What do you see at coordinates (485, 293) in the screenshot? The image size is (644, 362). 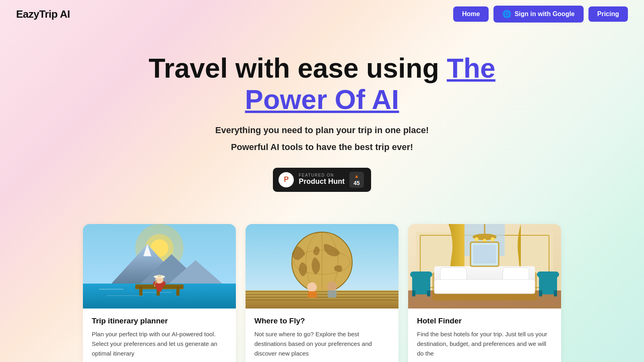 I see `card-hotel: Hotel Finder Find the best hotels for yo…` at bounding box center [485, 293].